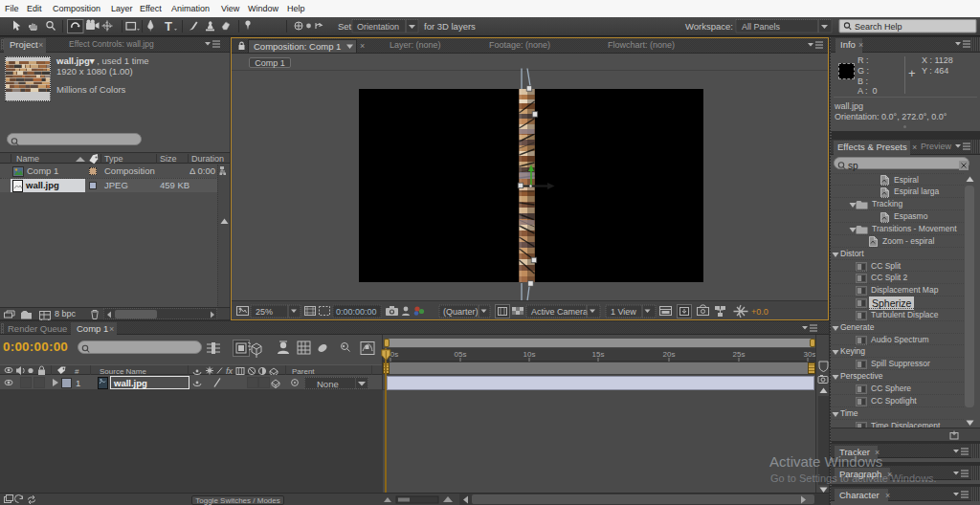 This screenshot has width=980, height=505. I want to click on svg-text: 10s, so click(530, 354).